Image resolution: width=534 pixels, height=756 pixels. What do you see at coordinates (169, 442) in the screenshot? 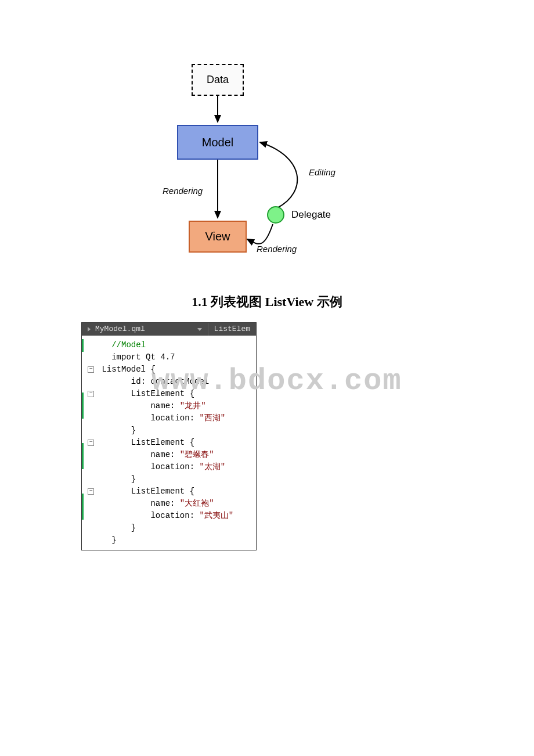
I see `code-body: www.bdocx.com //Model import Qt 4.7 − Li…` at bounding box center [169, 442].